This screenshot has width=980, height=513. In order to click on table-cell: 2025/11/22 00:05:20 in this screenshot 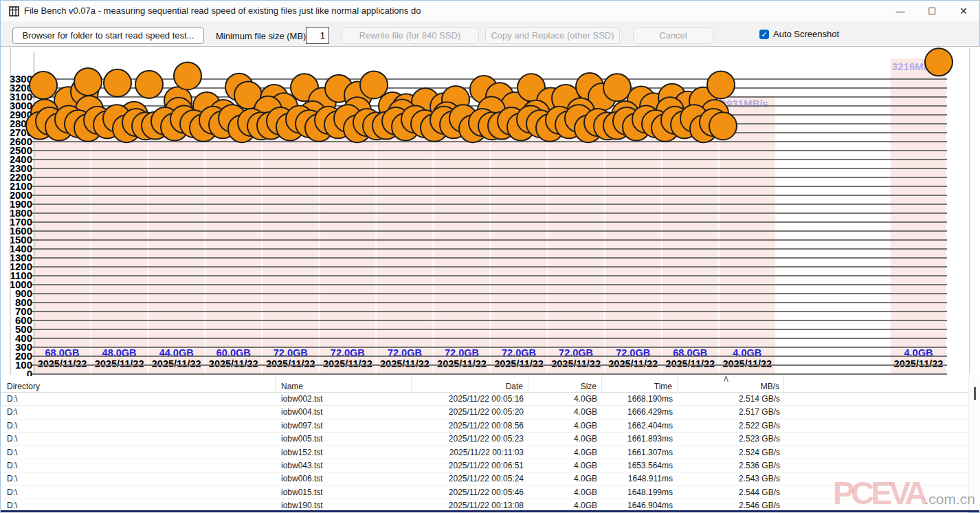, I will do `click(470, 413)`.